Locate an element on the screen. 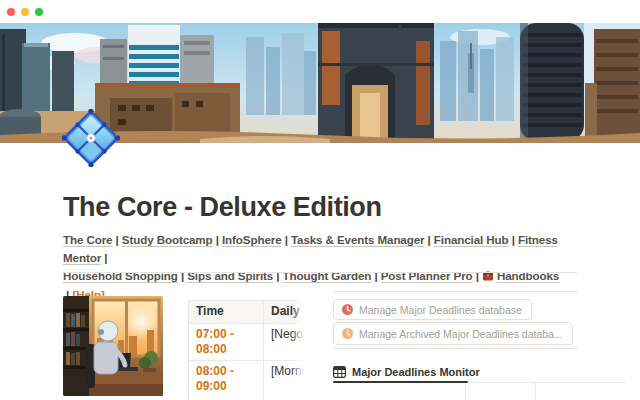 This screenshot has height=400, width=640. page-title: The Core - Deluxe Edition is located at coordinates (222, 208).